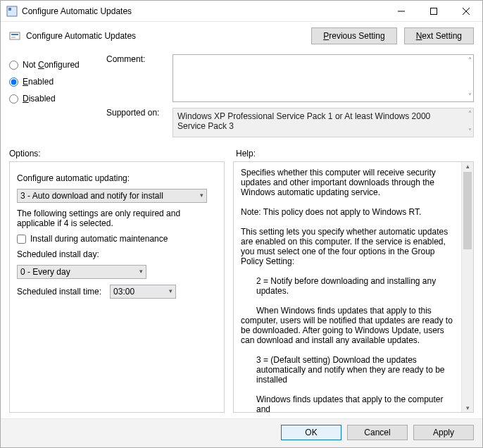 The height and width of the screenshot is (448, 483). Describe the element at coordinates (242, 11) in the screenshot. I see `title-bar: Configure Automatic Updates` at that location.